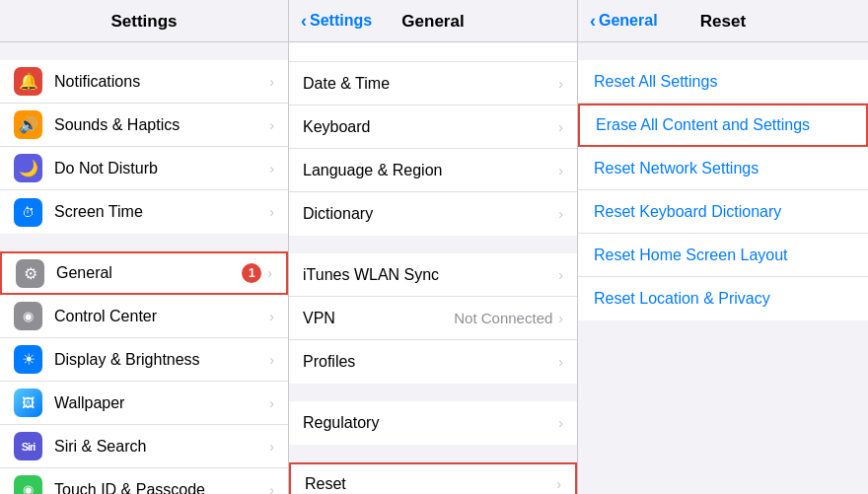 This screenshot has height=494, width=868. What do you see at coordinates (144, 82) in the screenshot?
I see `sidebar-item-notifications: 🔔 Notifications ›` at bounding box center [144, 82].